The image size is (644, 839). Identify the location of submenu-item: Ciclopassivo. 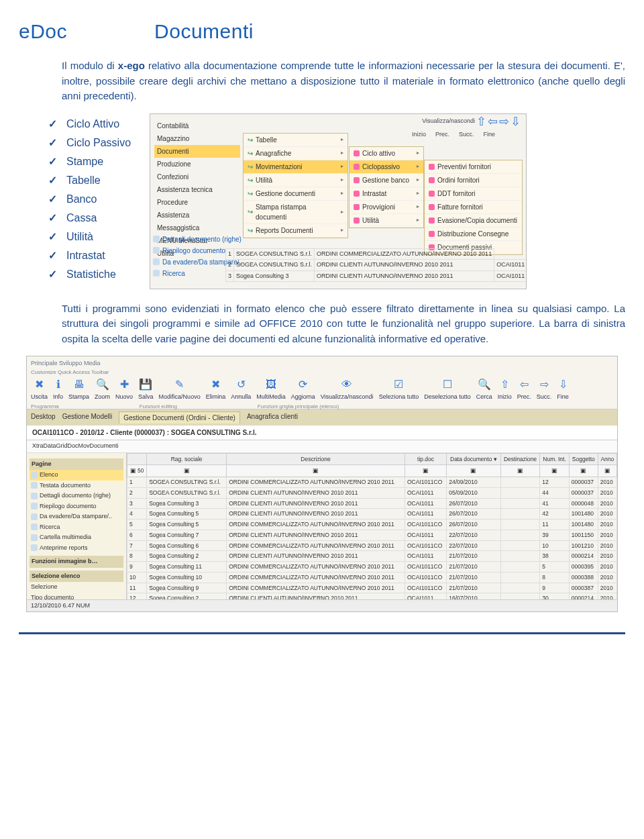
(386, 167).